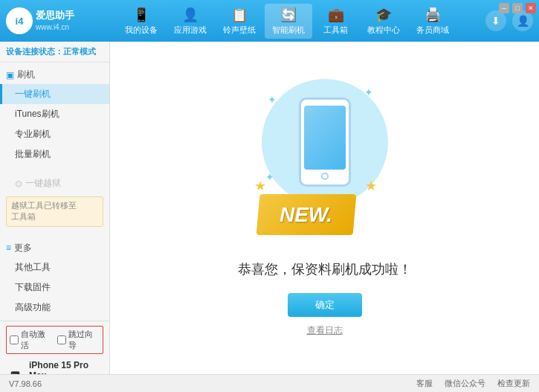  Describe the element at coordinates (523, 21) in the screenshot. I see `user-button: 👤` at that location.